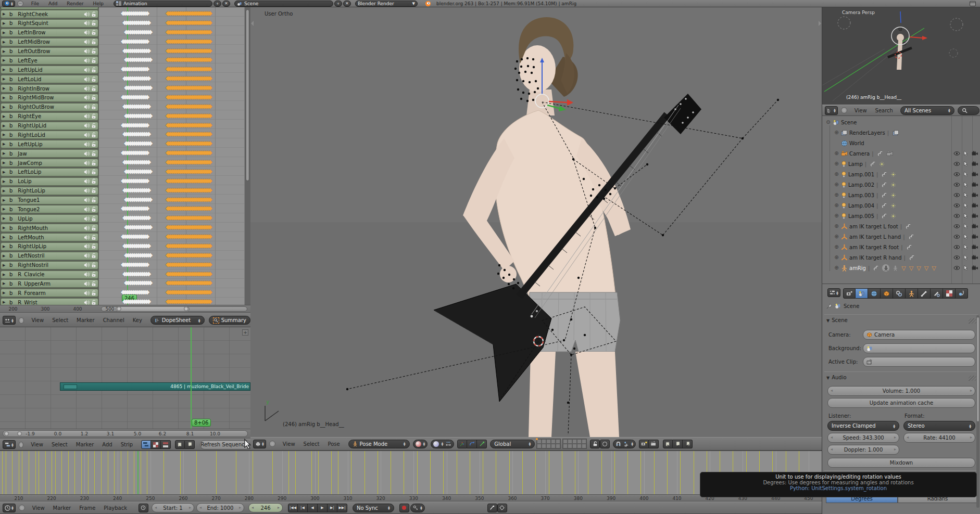 The image size is (980, 514). Describe the element at coordinates (901, 237) in the screenshot. I see `outliner-item-am-ik-target-l-hand: ⊕am IK target L hand|` at that location.